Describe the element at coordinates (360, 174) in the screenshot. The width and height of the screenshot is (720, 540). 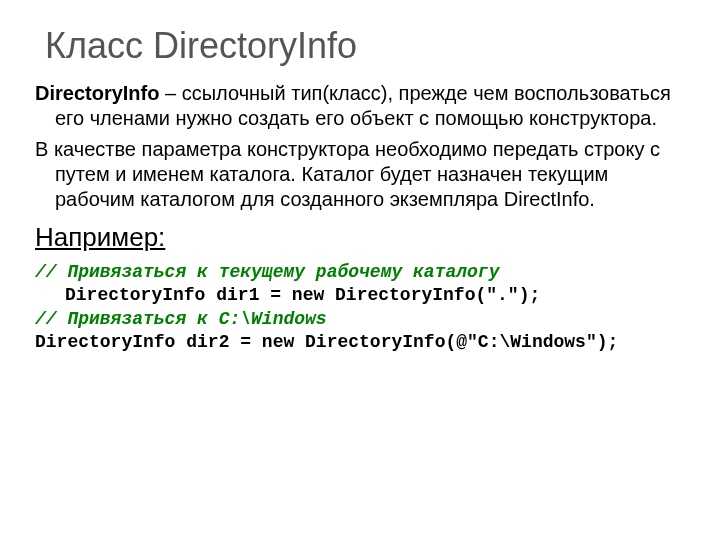
I see `paragraph-2: В качестве параметра конструктора необхо…` at that location.